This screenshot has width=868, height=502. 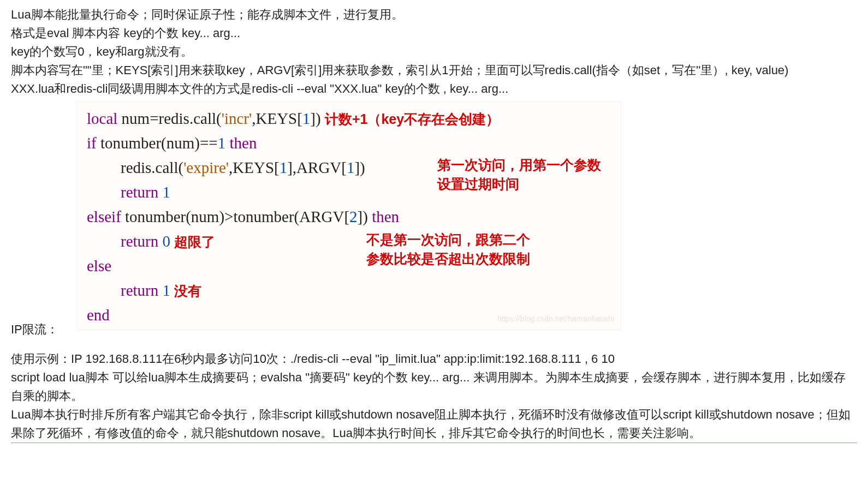 I want to click on annotation-compare: 不是第一次访问，跟第二个参数比较是否超出次数限制, so click(x=448, y=249).